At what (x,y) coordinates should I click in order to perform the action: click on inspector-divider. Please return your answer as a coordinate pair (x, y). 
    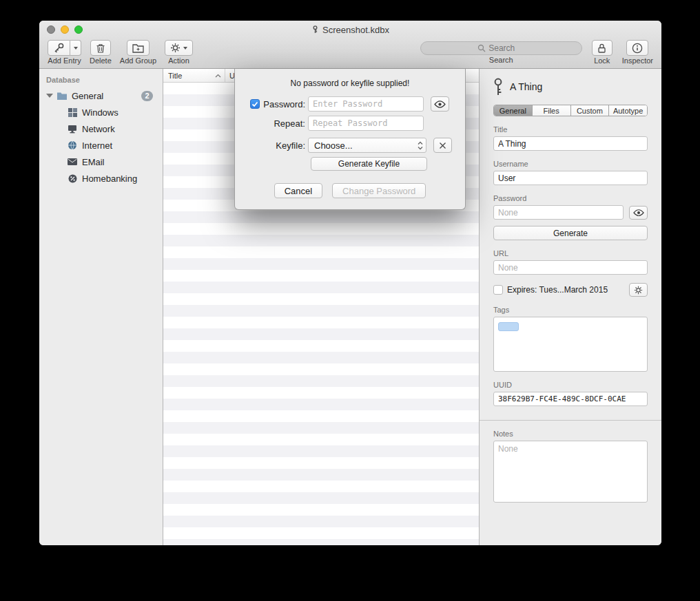
    Looking at the image, I should click on (570, 420).